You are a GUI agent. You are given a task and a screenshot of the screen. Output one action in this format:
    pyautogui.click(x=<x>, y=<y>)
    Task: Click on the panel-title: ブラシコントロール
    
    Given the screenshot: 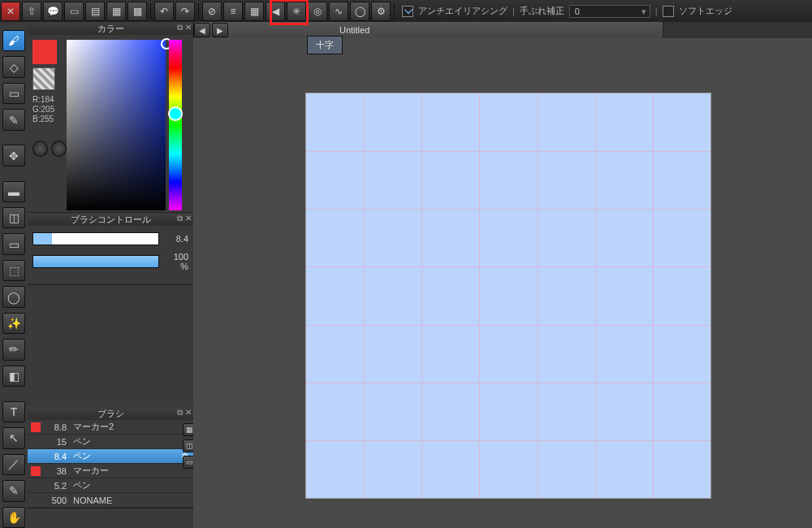 What is the action you would take?
    pyautogui.click(x=110, y=219)
    